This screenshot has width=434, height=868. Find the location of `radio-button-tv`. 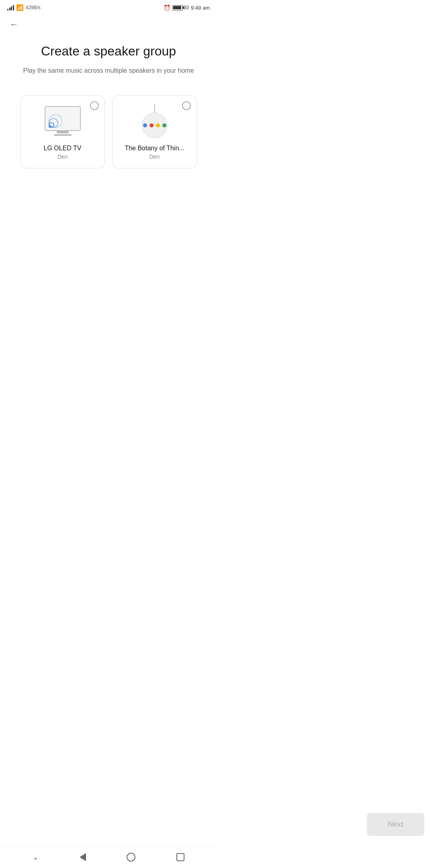

radio-button-tv is located at coordinates (94, 106).